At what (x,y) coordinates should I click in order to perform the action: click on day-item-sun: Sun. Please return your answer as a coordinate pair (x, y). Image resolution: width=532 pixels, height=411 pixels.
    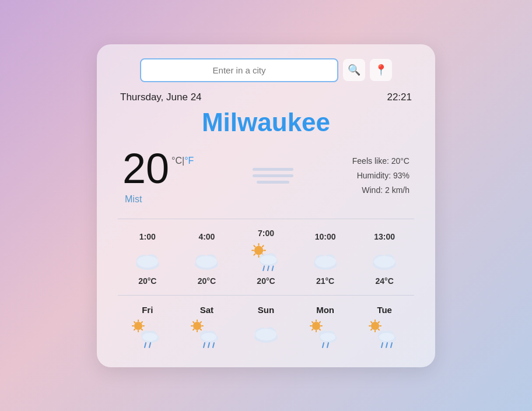
    Looking at the image, I should click on (266, 328).